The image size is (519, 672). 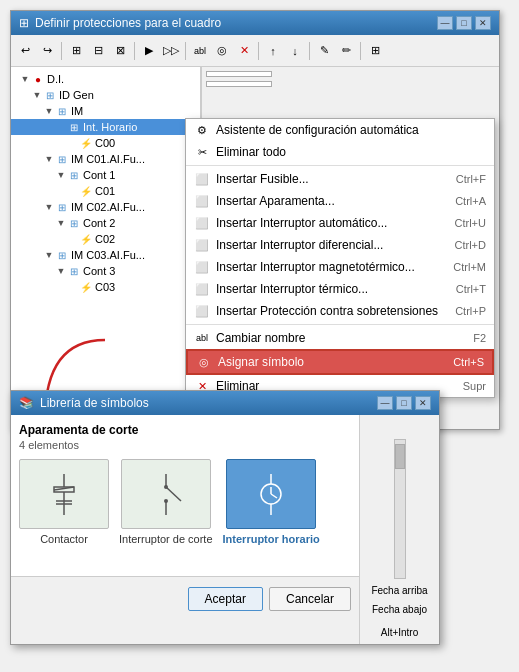 I want to click on nav-label-fecha-abajo: Fecha abajo, so click(x=400, y=610).